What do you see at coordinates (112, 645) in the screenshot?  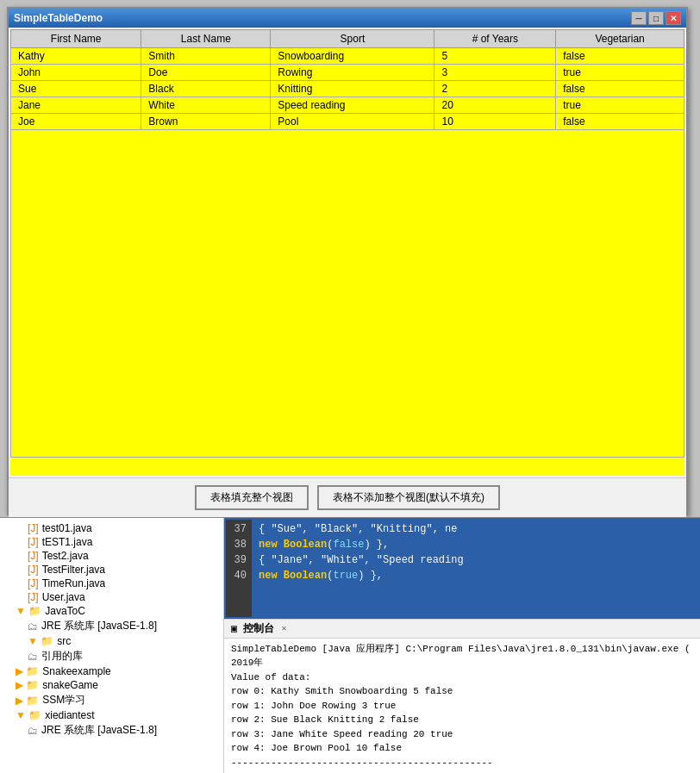 I see `file-tree: [J]test01.java[J]tEST1.java[J]Test2.java…` at bounding box center [112, 645].